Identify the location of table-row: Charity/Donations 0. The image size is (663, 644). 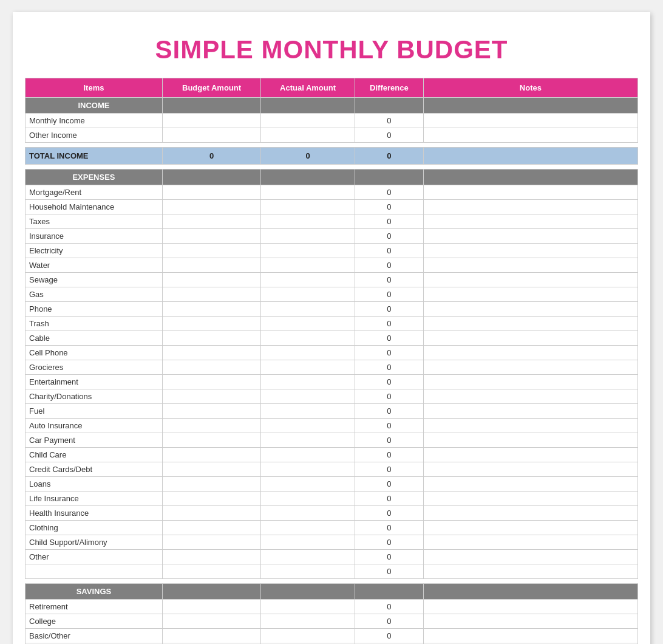
(332, 397).